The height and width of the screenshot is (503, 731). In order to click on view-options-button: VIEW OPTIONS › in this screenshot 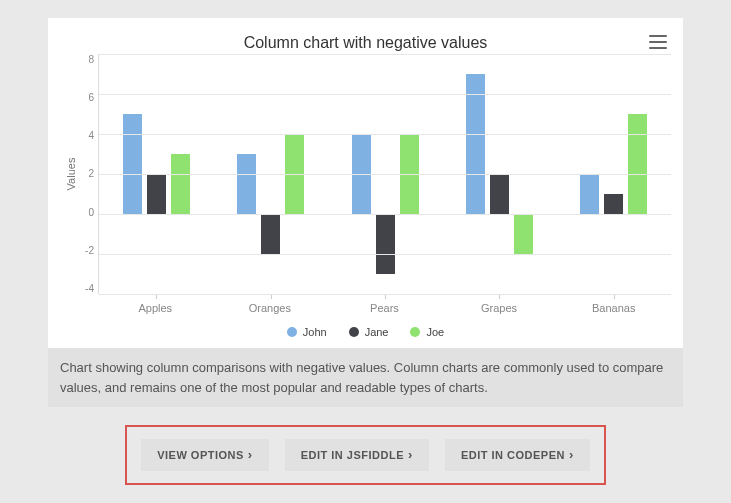, I will do `click(205, 455)`.